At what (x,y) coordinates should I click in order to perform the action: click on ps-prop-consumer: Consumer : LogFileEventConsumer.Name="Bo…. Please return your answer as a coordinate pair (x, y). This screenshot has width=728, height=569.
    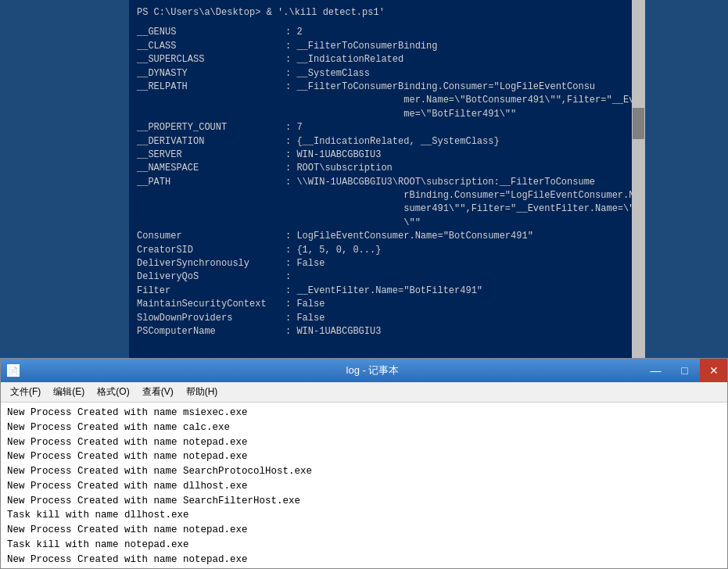
    Looking at the image, I should click on (380, 236).